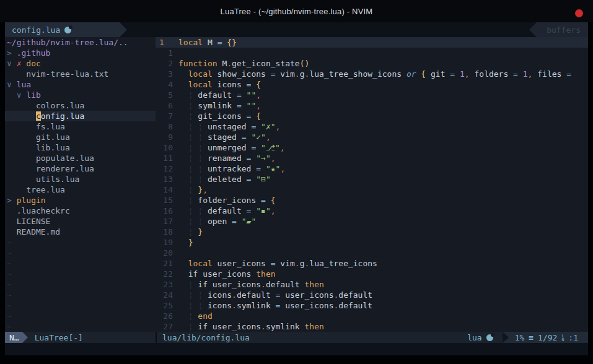  Describe the element at coordinates (257, 137) in the screenshot. I see `code-token: "✓"` at that location.